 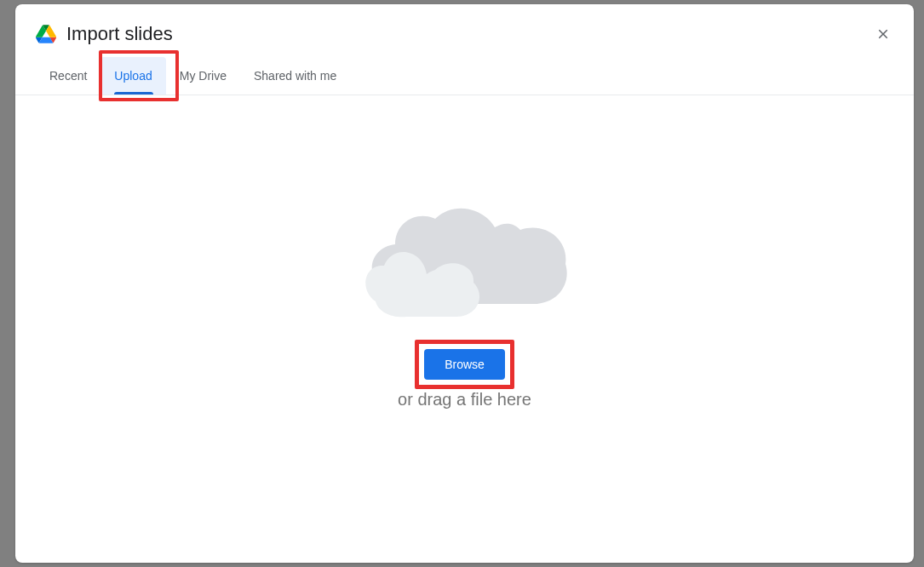 I want to click on tab-upload: Upload, so click(x=133, y=76).